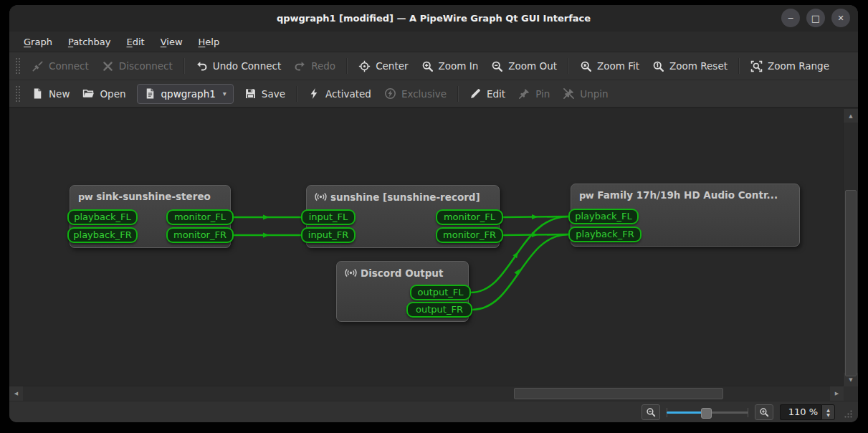  What do you see at coordinates (314, 93) in the screenshot?
I see `lightning-icon` at bounding box center [314, 93].